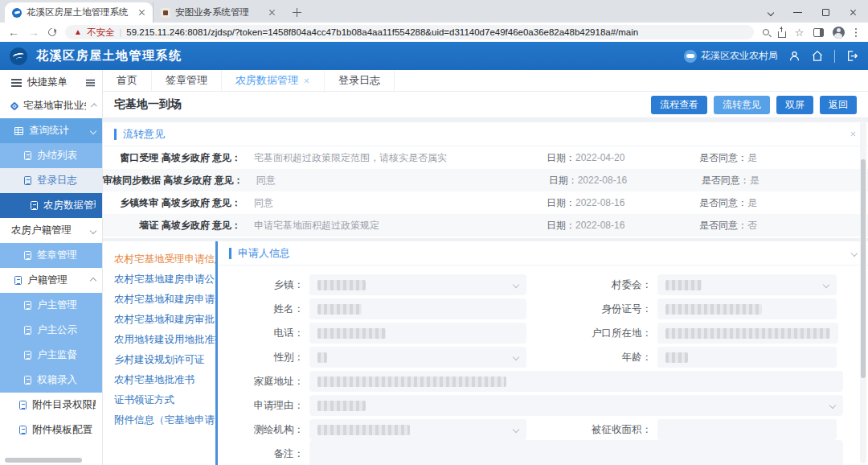  What do you see at coordinates (51, 156) in the screenshot?
I see `sidebar-item-completed-list: 办结列表` at bounding box center [51, 156].